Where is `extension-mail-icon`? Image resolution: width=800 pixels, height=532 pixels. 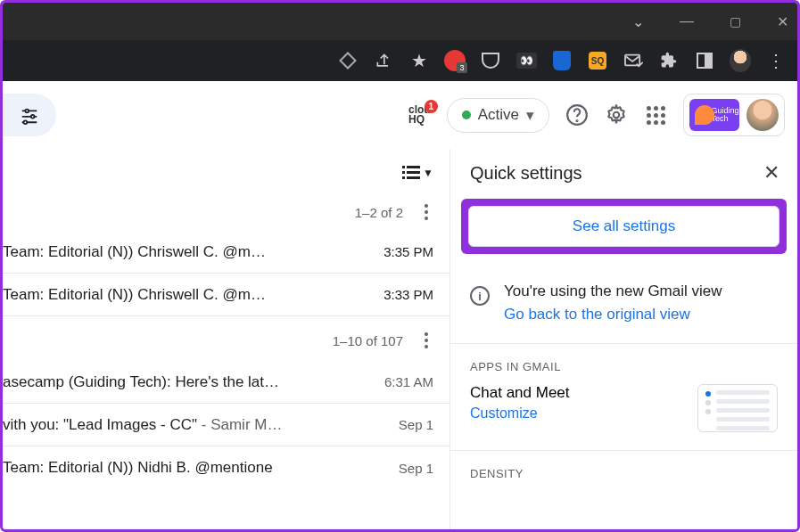
extension-mail-icon is located at coordinates (633, 61).